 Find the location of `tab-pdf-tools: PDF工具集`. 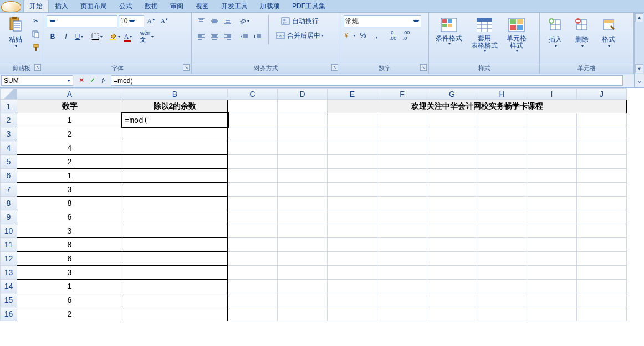

tab-pdf-tools: PDF工具集 is located at coordinates (309, 6).